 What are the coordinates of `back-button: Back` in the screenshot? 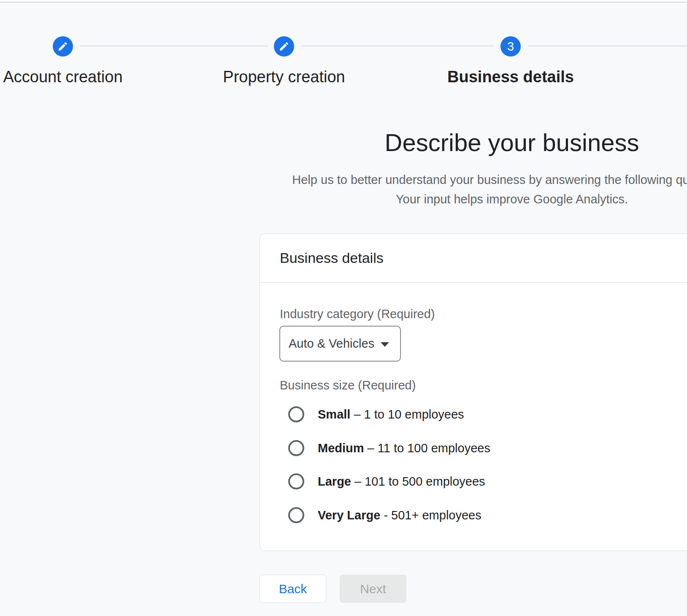 It's located at (293, 589).